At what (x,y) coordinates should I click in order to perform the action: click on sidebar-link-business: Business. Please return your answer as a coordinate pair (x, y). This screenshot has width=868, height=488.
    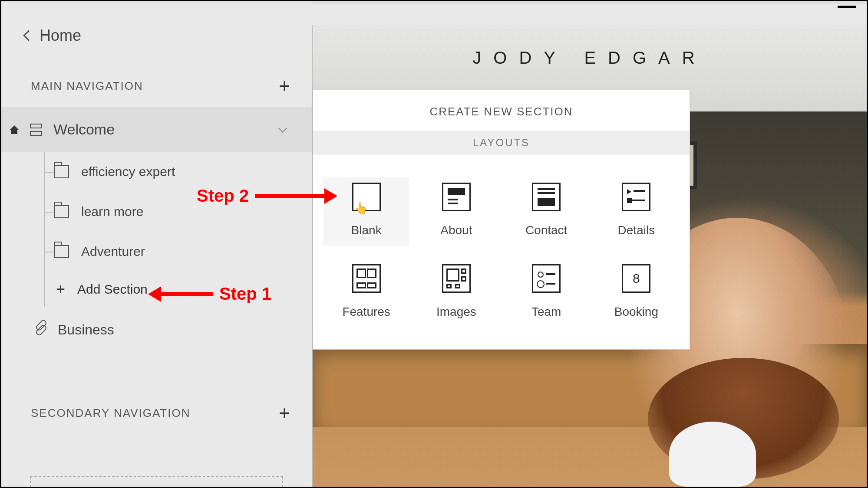
    Looking at the image, I should click on (156, 330).